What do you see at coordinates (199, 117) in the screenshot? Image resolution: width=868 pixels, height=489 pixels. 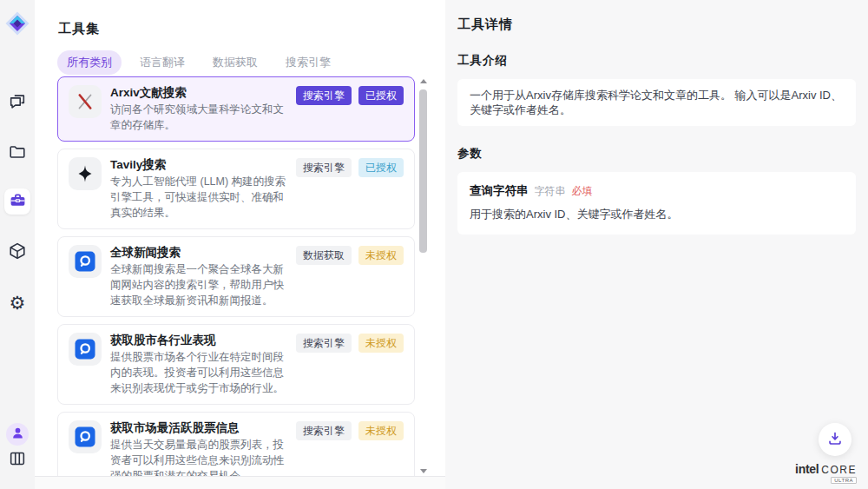 I see `tool-description: 访问各个研究领域大量科学论文和文章的存储库。` at bounding box center [199, 117].